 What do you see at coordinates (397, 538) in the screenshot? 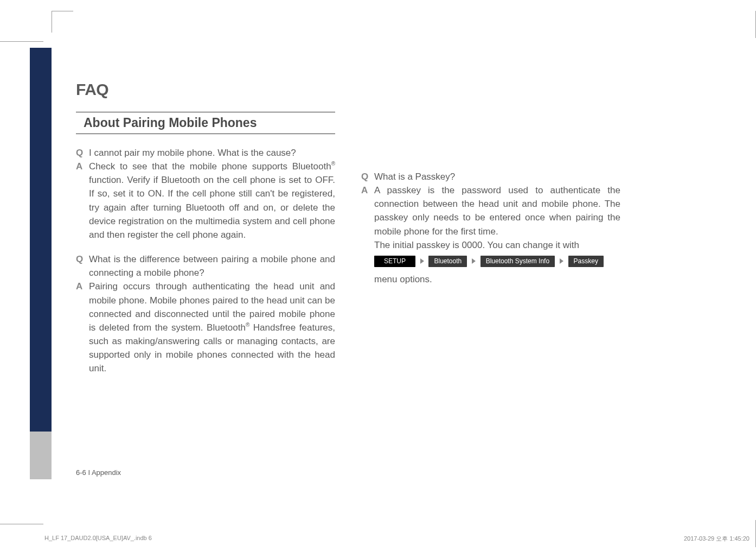
I see `print-footer: H_LF 17_DAUD2.0[USA_EU]AV_.indb 6 2017-0…` at bounding box center [397, 538].